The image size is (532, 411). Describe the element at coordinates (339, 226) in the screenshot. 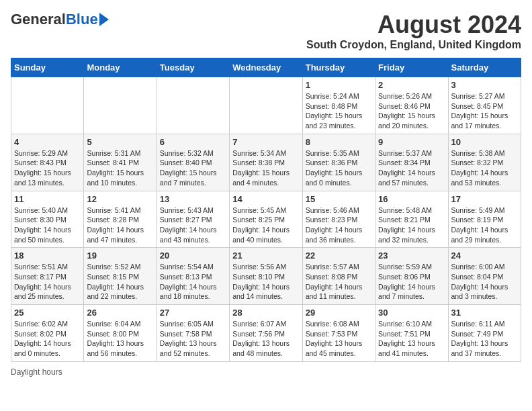

I see `day-info: Sunrise: 5:46 AM Sunset: 8:23 PM Dayligh…` at that location.